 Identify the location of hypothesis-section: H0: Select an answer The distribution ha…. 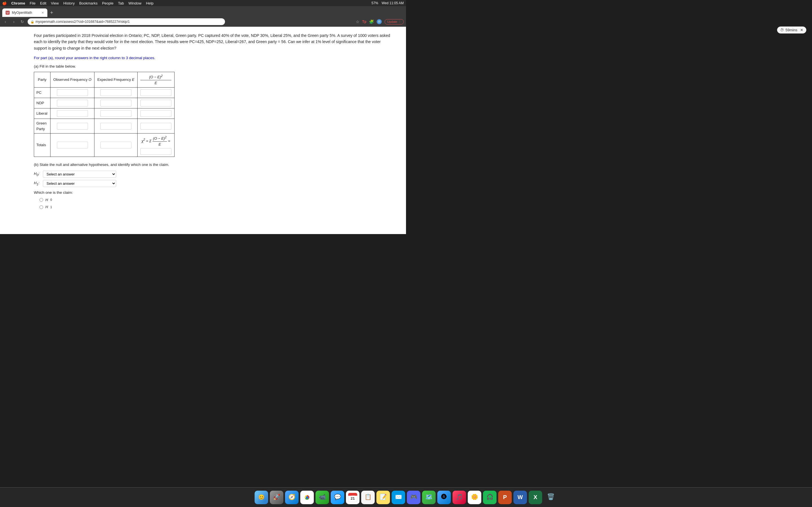
(214, 179).